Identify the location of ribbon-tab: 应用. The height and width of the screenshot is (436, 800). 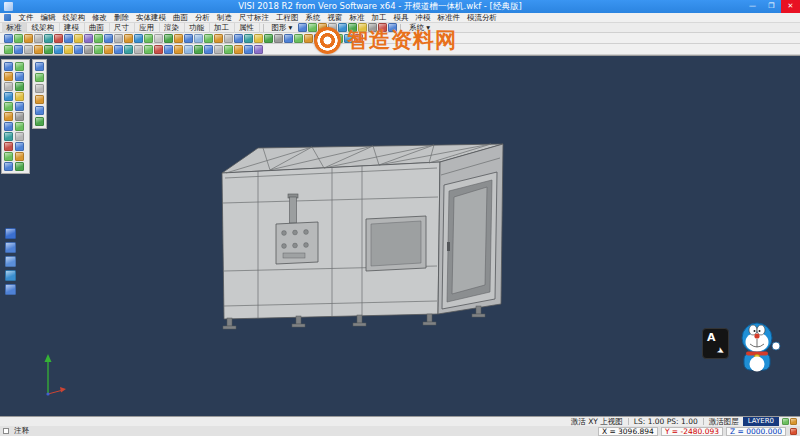
(148, 28).